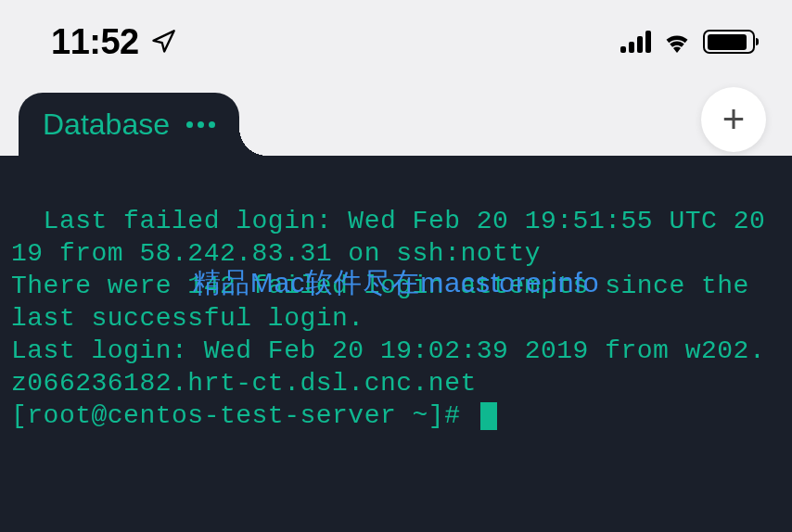 This screenshot has width=792, height=532. Describe the element at coordinates (113, 43) in the screenshot. I see `time-group: 11:52` at that location.